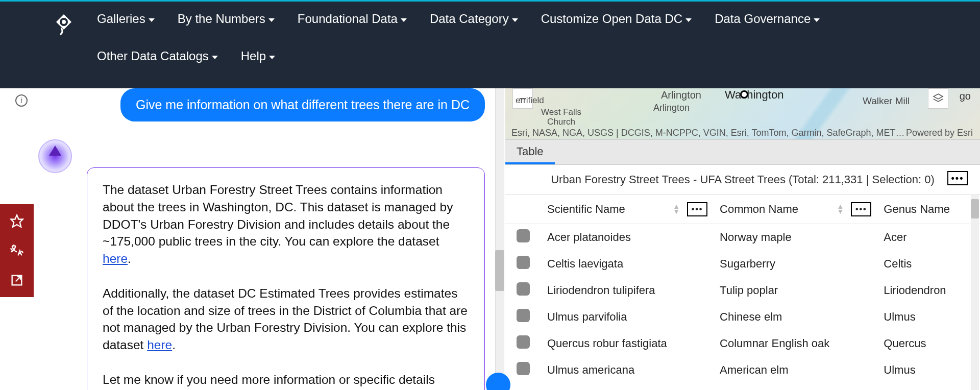  I want to click on table-scrollbar, so click(975, 292).